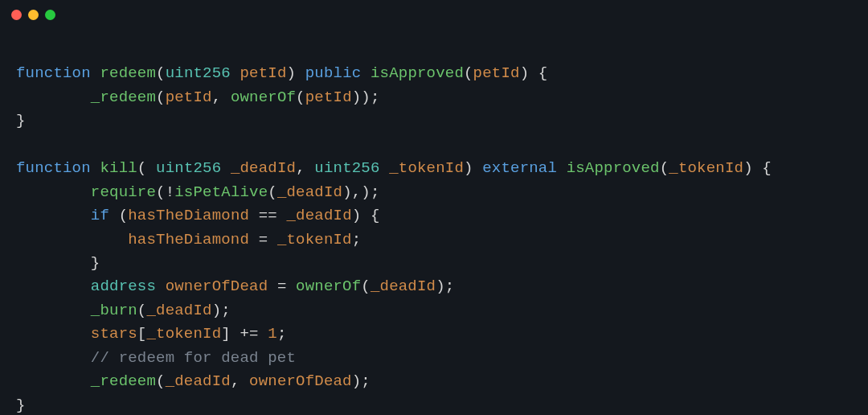 The width and height of the screenshot is (868, 415). I want to click on arg-ownerOfDead: ownerOfDead, so click(301, 381).